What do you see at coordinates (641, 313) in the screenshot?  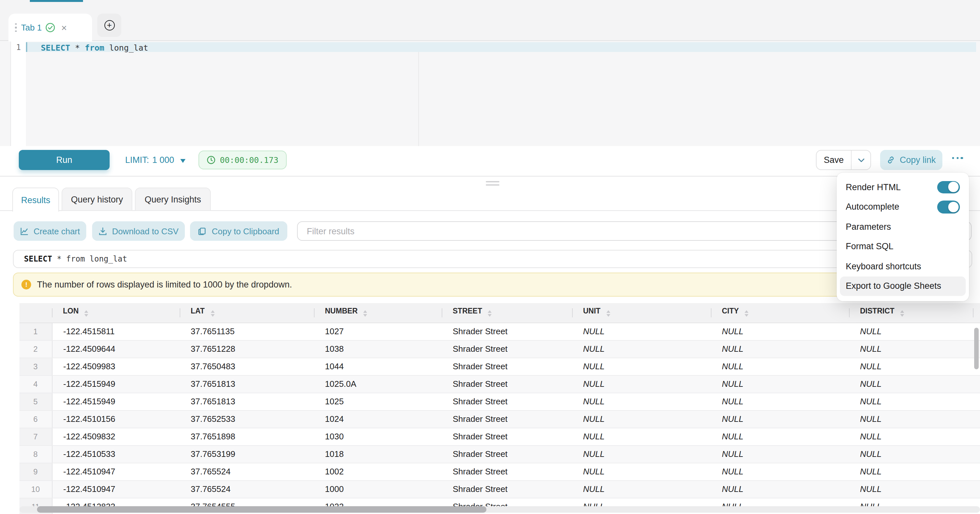 I see `column-header-unit: UNIT` at bounding box center [641, 313].